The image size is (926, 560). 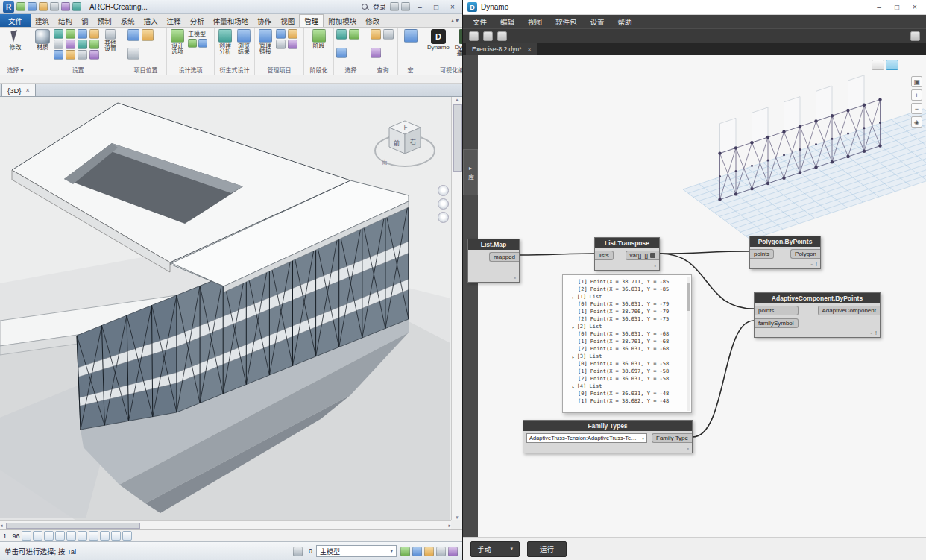 What do you see at coordinates (77, 7) in the screenshot?
I see `print-icon` at bounding box center [77, 7].